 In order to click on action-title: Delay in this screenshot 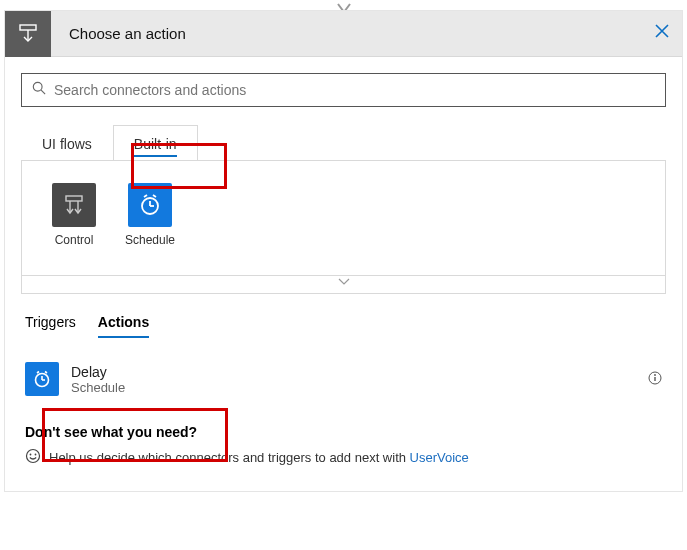, I will do `click(360, 372)`.